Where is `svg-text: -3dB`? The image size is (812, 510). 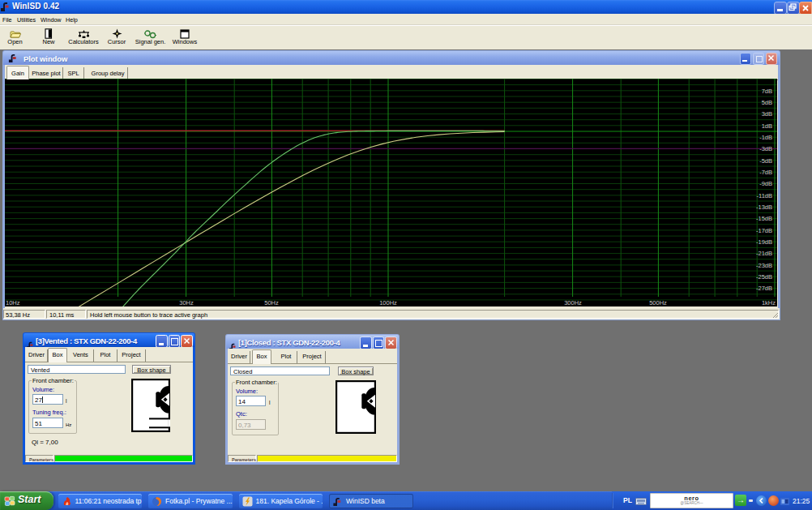 svg-text: -3dB is located at coordinates (766, 149).